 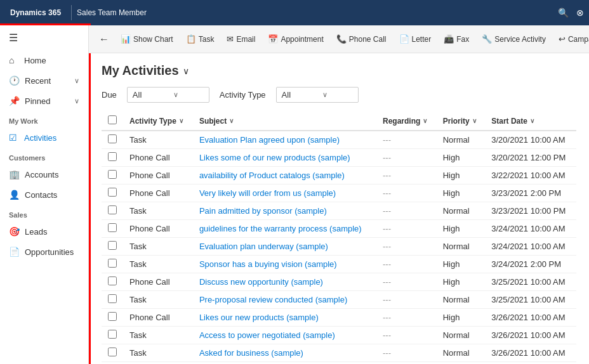 What do you see at coordinates (231, 120) in the screenshot?
I see `sort-icon-subject: ∨` at bounding box center [231, 120].